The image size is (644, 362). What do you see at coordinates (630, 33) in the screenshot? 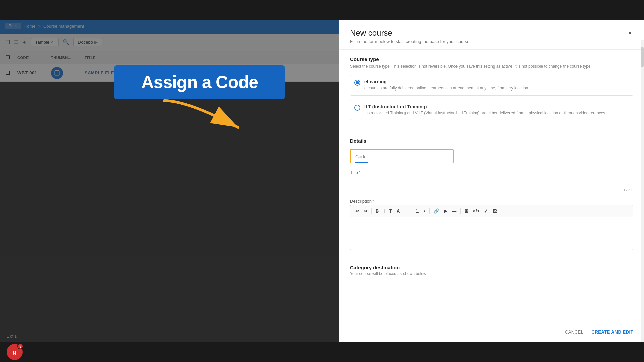
I see `panel-close-button: ×` at bounding box center [630, 33].